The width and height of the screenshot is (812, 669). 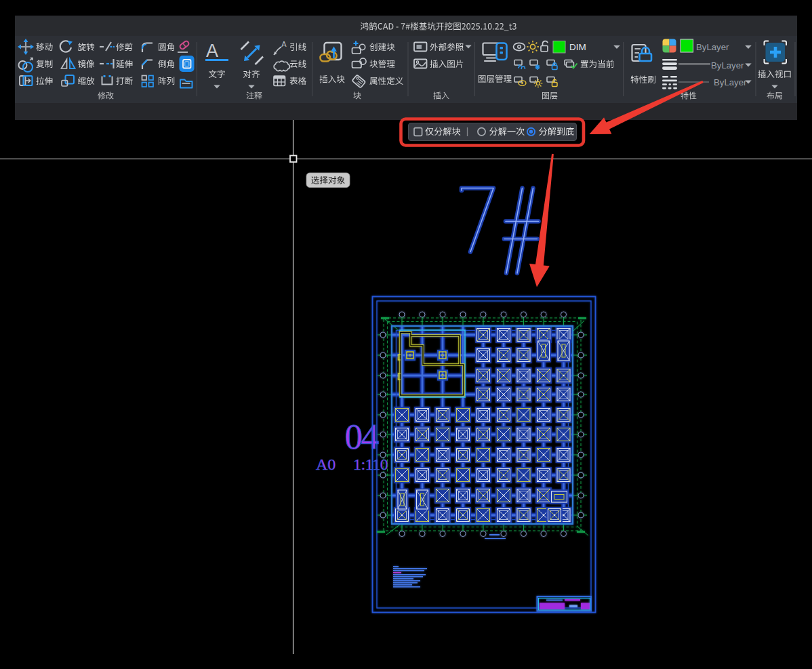 I want to click on svg-text: DIM, so click(x=577, y=47).